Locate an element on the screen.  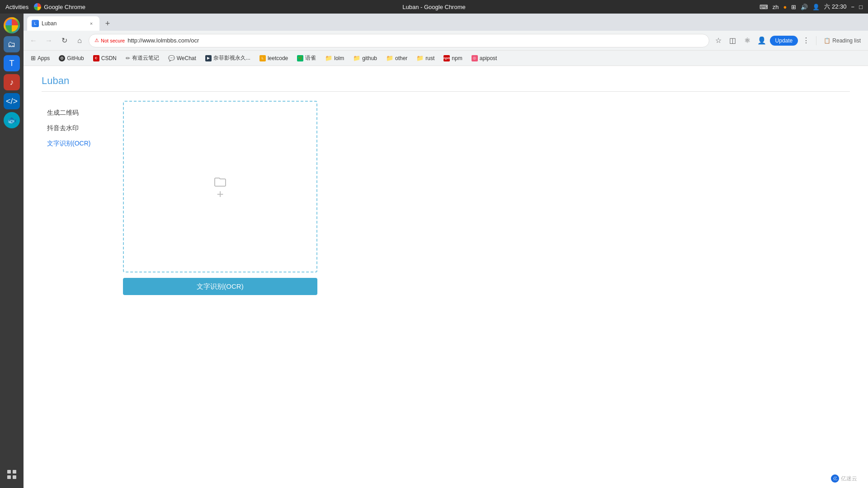
grid-icon is located at coordinates (12, 474).